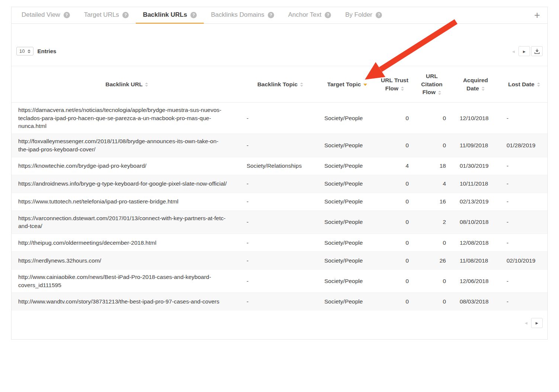 The image size is (559, 392). What do you see at coordinates (524, 84) in the screenshot?
I see `column-header-lost-date: Lost Date` at bounding box center [524, 84].